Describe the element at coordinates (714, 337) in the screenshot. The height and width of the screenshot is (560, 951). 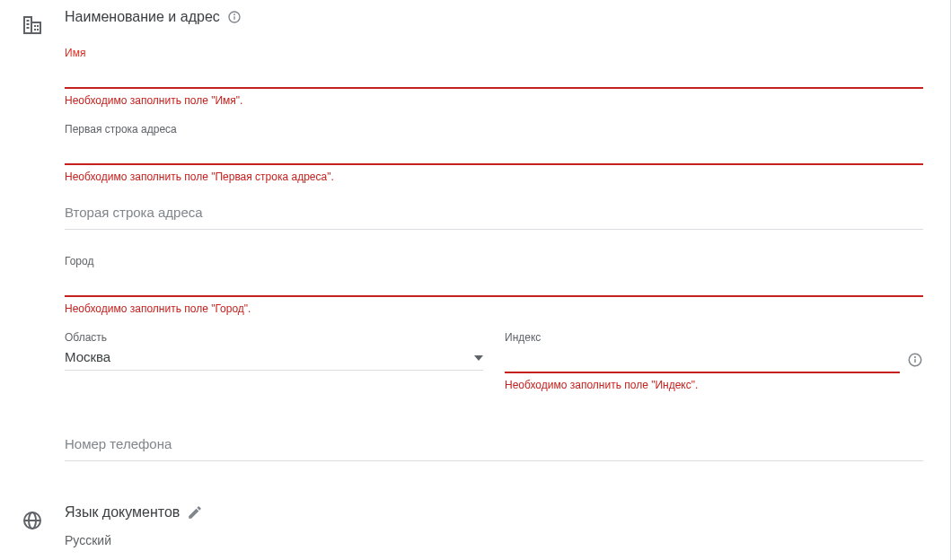
I see `postal-label: Индекс` at that location.